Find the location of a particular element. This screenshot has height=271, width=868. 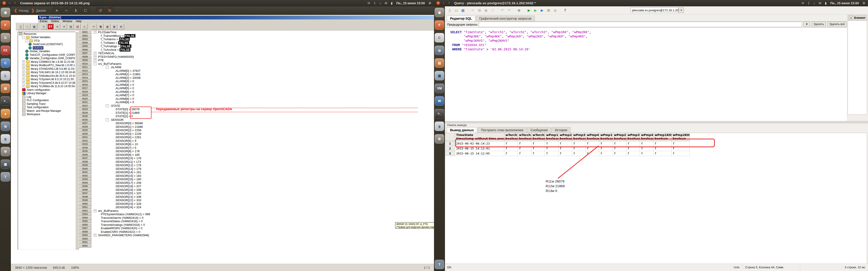

row-number: 2 is located at coordinates (450, 149).